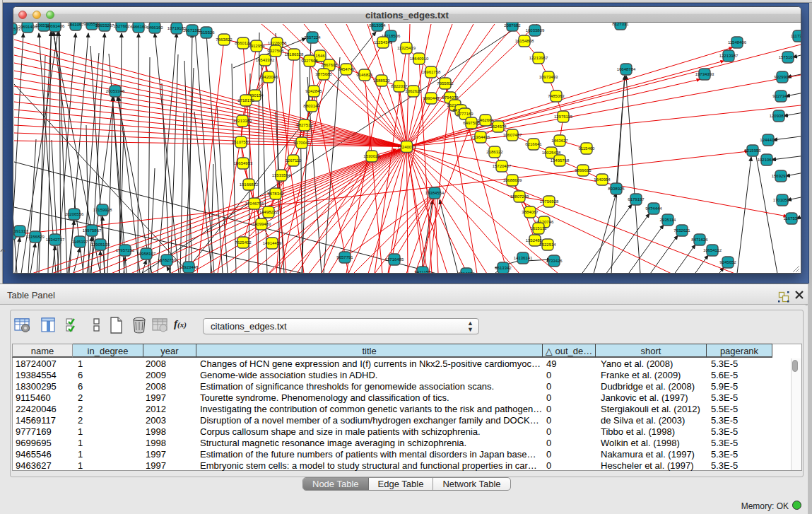 The height and width of the screenshot is (514, 812). What do you see at coordinates (254, 204) in the screenshot?
I see `svg-text: 17046756` at bounding box center [254, 204].